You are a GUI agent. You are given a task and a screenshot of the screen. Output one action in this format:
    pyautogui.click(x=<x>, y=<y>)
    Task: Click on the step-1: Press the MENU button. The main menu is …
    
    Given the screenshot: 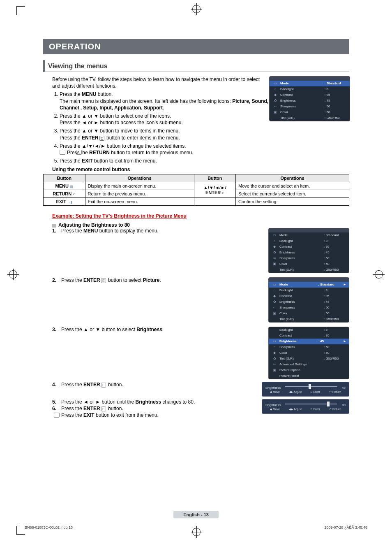 What is the action you would take?
    pyautogui.click(x=166, y=101)
    